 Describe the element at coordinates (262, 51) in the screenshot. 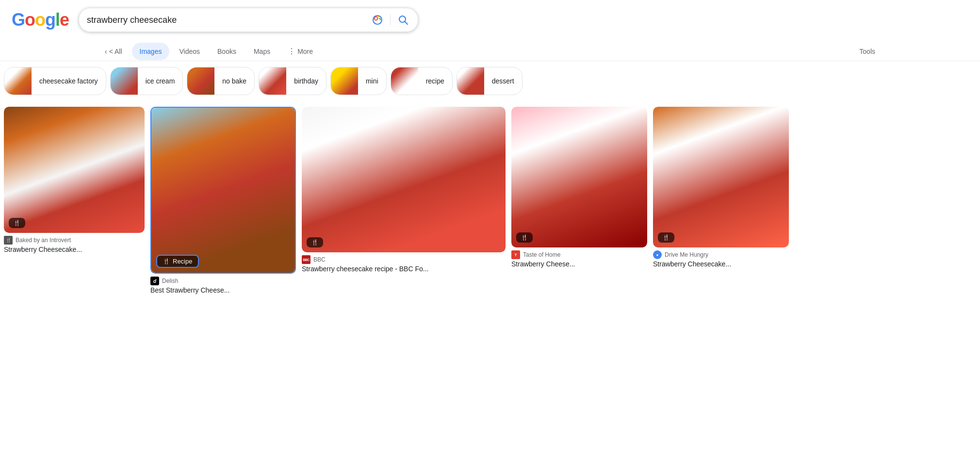

I see `nav-maps-label: Maps` at that location.